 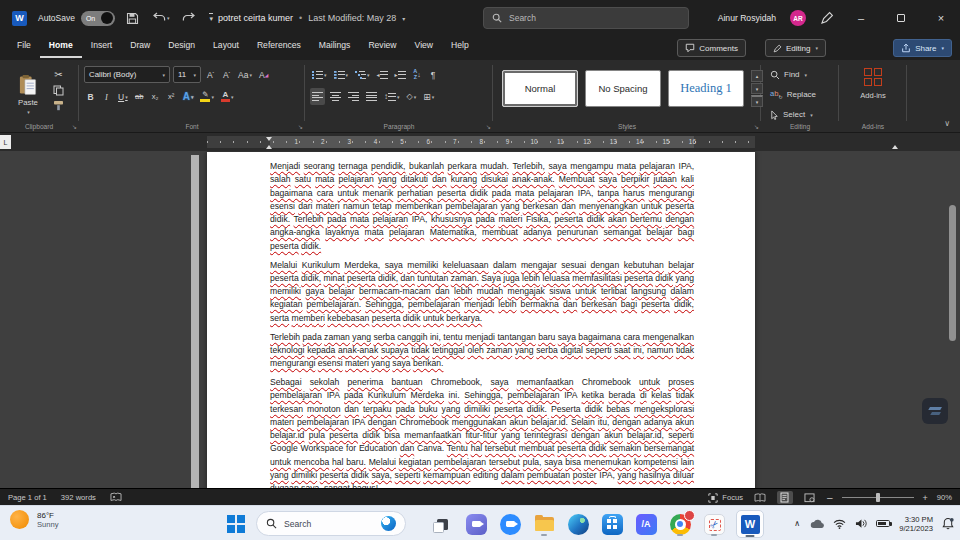 I want to click on cut-icon: ✂, so click(x=58, y=74).